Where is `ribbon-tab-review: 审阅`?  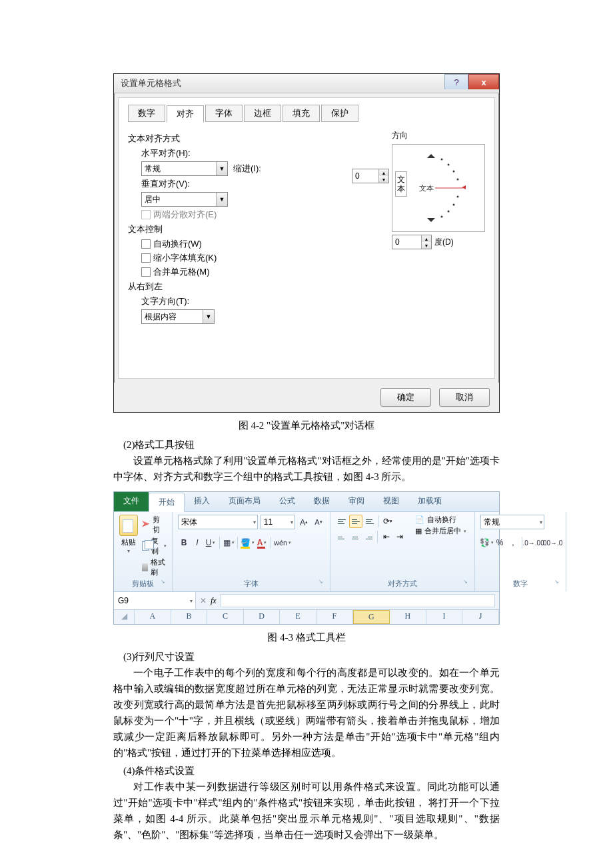
ribbon-tab-review: 审阅 is located at coordinates (356, 501).